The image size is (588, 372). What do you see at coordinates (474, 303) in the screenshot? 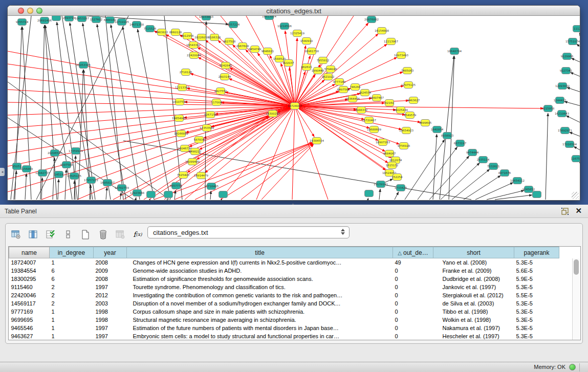
I see `table-cell: de Silva et al. (2003)` at bounding box center [474, 303].